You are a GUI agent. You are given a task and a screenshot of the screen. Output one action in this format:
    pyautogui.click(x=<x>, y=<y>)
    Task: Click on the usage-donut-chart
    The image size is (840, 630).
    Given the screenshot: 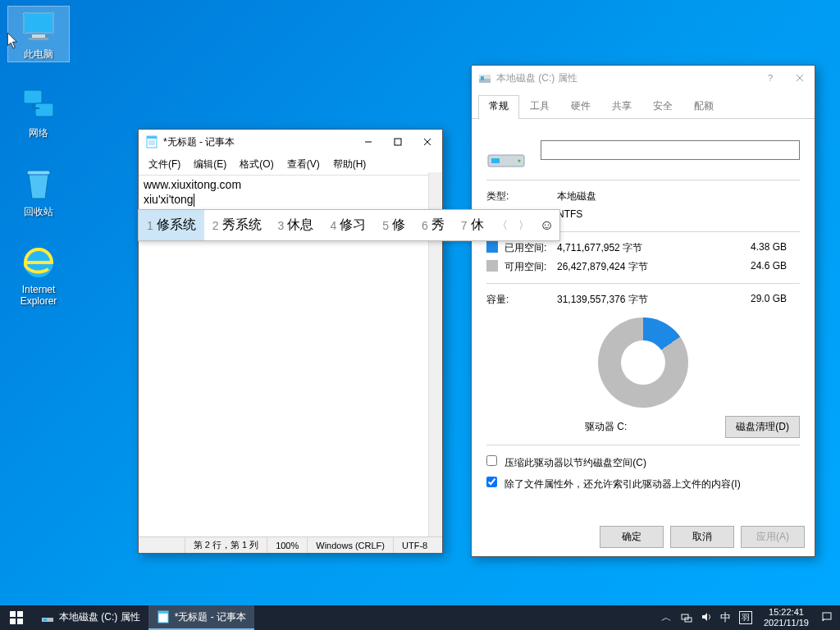 What is the action you would take?
    pyautogui.click(x=643, y=363)
    